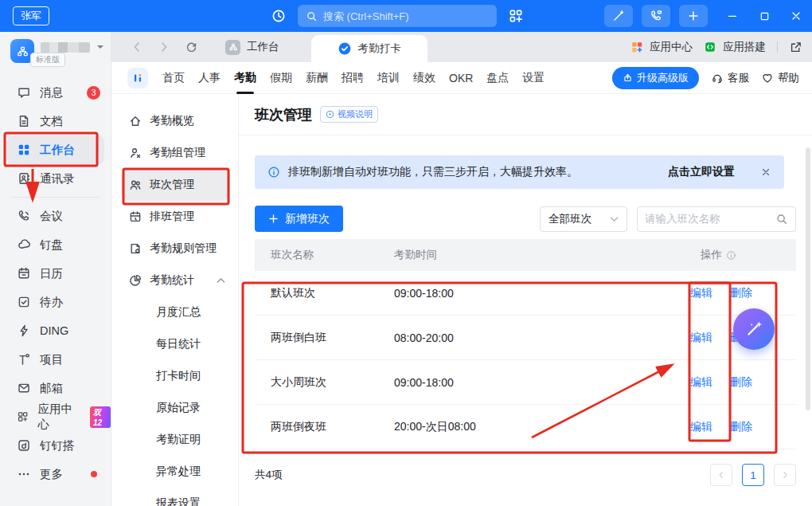 The image size is (812, 506). Describe the element at coordinates (716, 219) in the screenshot. I see `shift-name-search` at that location.